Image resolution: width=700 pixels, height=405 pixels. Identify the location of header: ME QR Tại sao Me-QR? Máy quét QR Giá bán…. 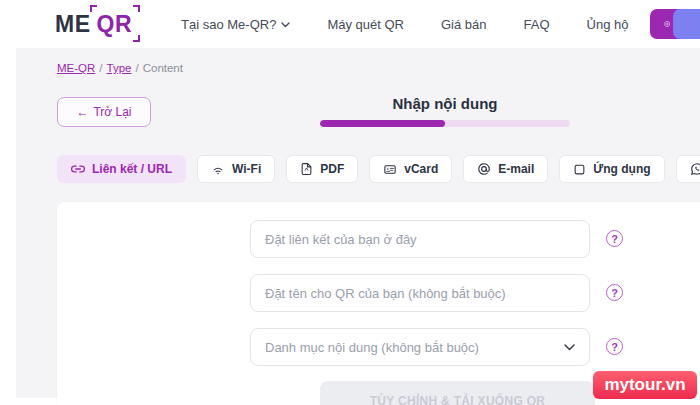
(350, 24).